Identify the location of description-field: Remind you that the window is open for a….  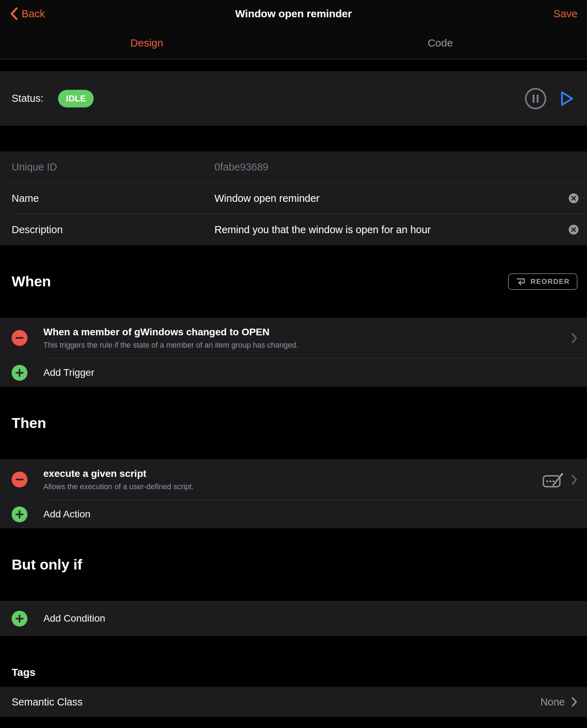
(389, 230).